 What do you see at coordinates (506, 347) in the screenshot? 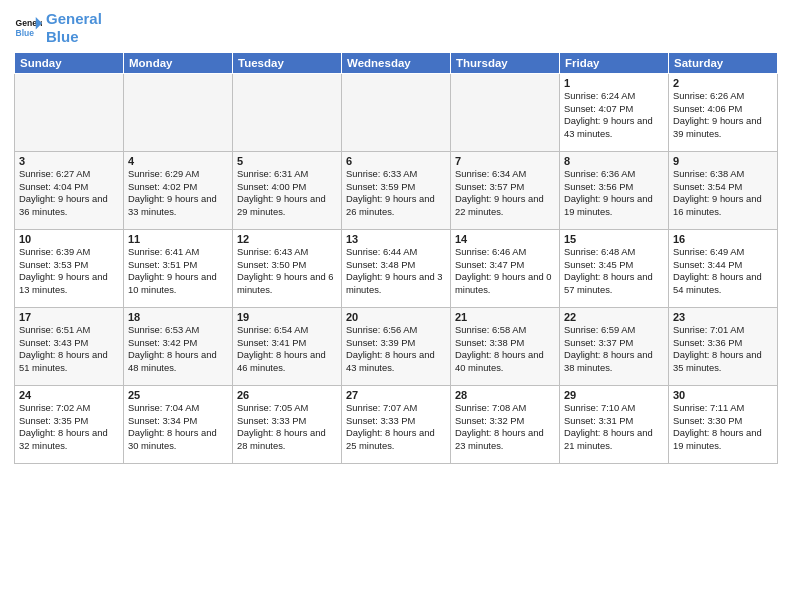
I see `day-cell: 21Sunrise: 6:58 AM Sunset: 3:38 PM Dayli…` at bounding box center [506, 347].